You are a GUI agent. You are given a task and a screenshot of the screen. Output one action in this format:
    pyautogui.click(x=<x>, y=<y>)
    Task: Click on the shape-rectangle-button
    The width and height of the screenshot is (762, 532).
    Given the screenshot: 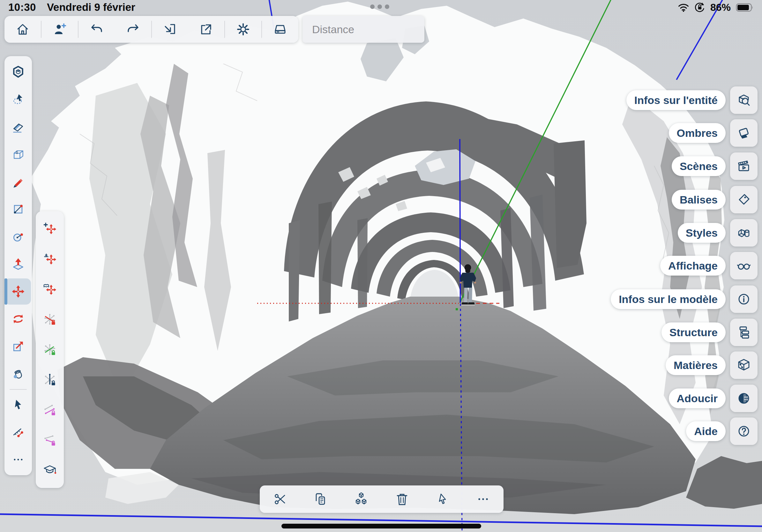 What is the action you would take?
    pyautogui.click(x=18, y=209)
    